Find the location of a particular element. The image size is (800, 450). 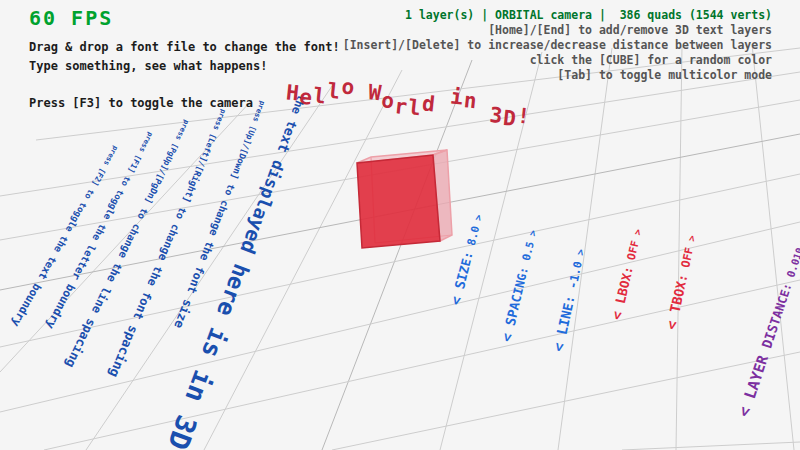

fps-counter: 60 FPS is located at coordinates (184, 18).